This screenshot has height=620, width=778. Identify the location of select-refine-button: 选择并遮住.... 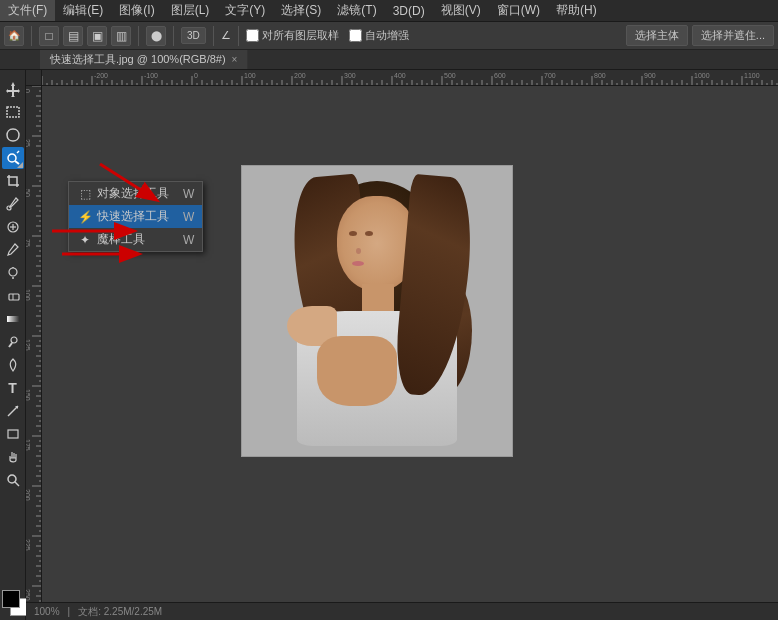
(733, 36).